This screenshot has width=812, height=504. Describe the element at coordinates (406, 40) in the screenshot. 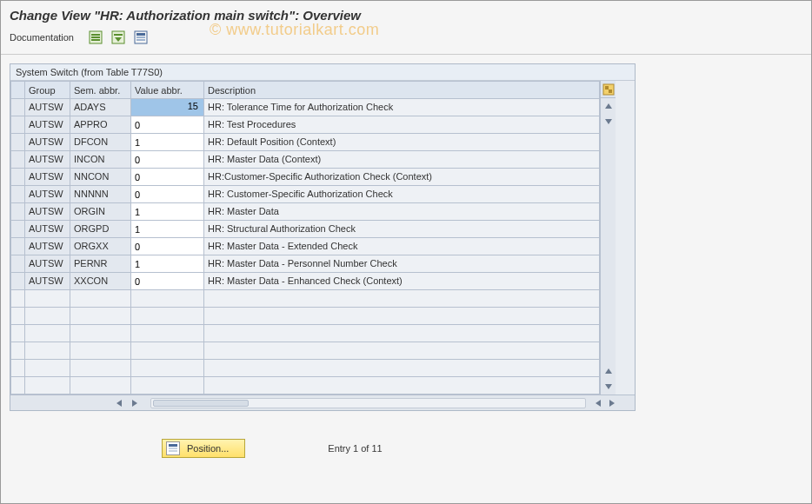

I see `toolbar: Documentation © www.tutorialkart.com` at that location.